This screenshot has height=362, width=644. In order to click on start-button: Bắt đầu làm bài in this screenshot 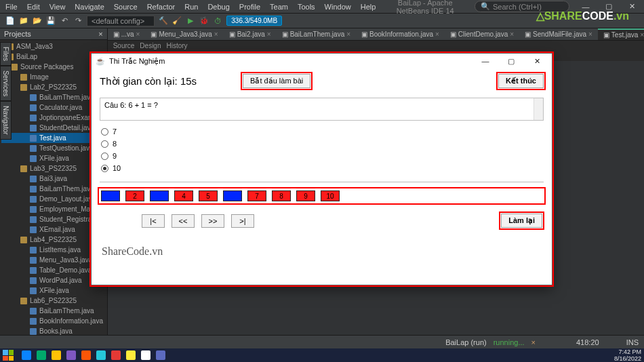, I will do `click(277, 81)`.